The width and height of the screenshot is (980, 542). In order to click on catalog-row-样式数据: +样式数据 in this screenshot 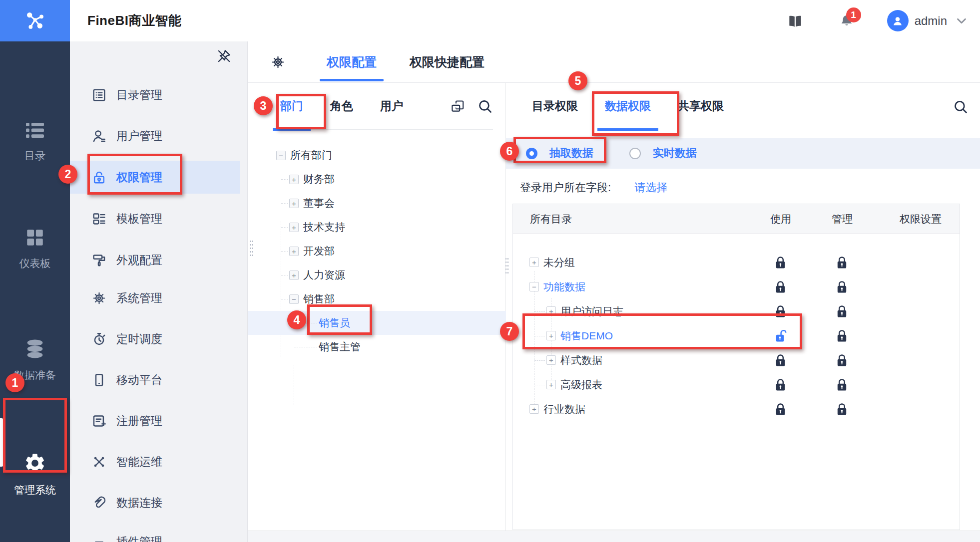, I will do `click(736, 360)`.